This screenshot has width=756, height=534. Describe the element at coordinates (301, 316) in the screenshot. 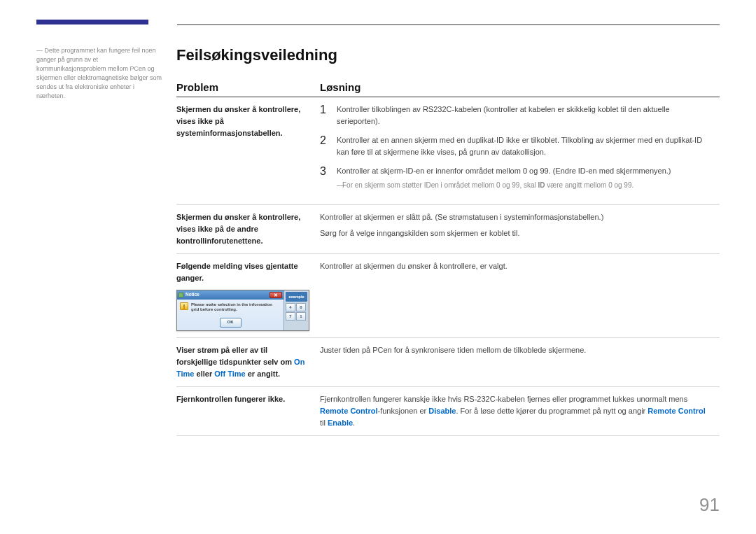

I see `grid-cell: 1` at that location.